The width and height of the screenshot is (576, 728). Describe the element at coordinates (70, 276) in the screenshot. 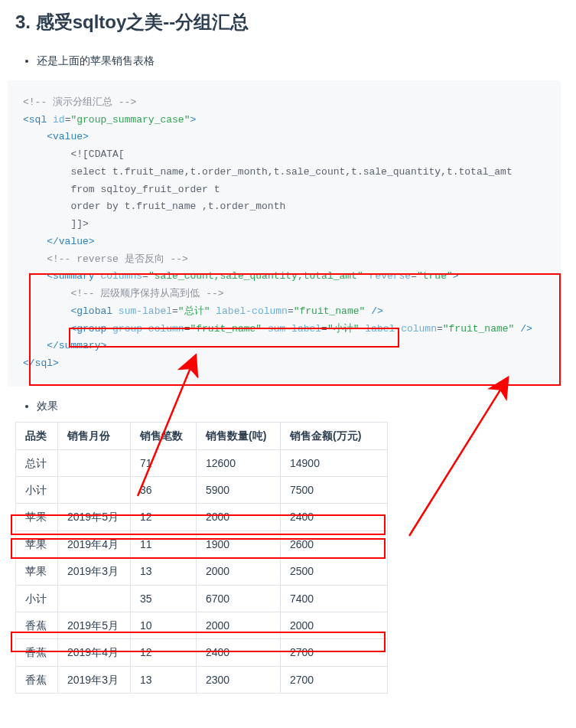

I see `code-tag: <summary` at that location.